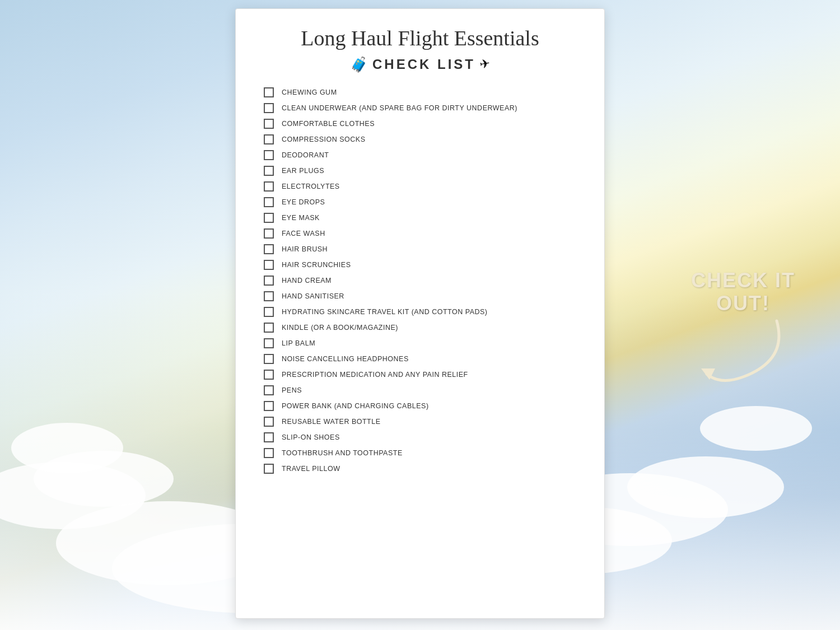 Image resolution: width=840 pixels, height=630 pixels. Describe the element at coordinates (375, 375) in the screenshot. I see `item-label: PRESCRIPTION MEDICATION AND ANY PAIN REL…` at that location.